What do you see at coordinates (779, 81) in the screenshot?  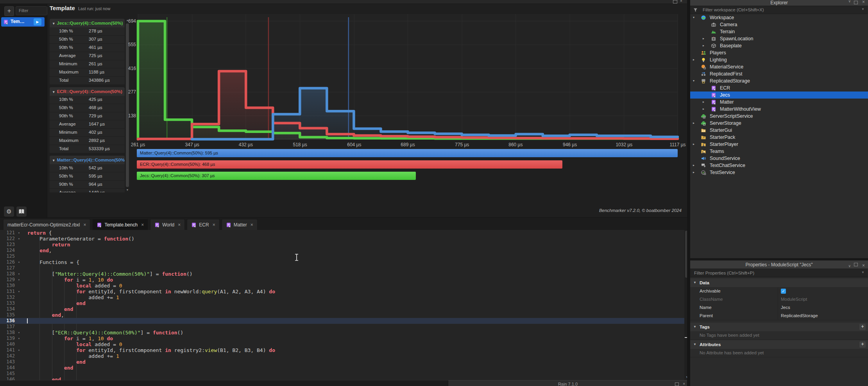 I see `tree-item-replicatedstorage: ▾ReplicatedStorage` at bounding box center [779, 81].